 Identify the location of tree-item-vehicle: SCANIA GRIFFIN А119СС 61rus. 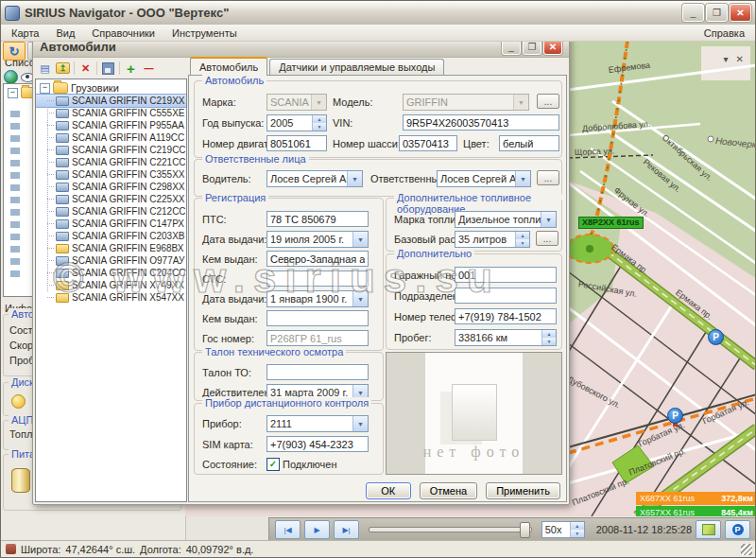
(112, 138).